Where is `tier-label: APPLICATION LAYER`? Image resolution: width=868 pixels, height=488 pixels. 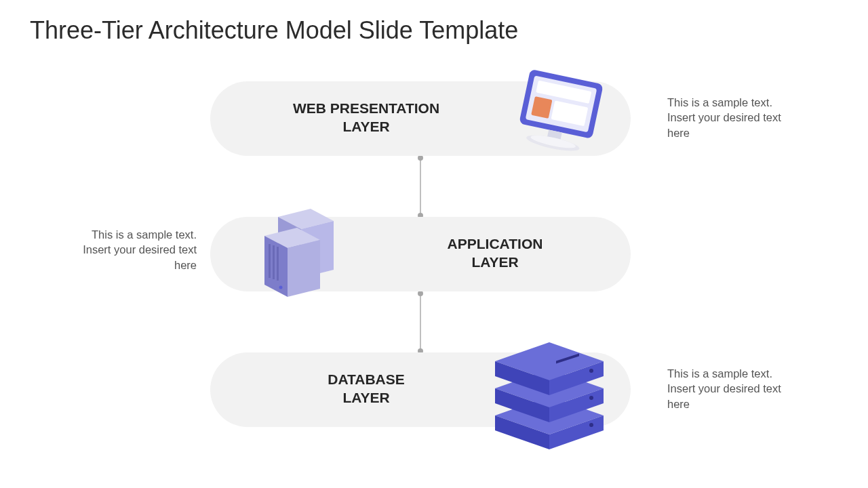 tier-label: APPLICATION LAYER is located at coordinates (495, 253).